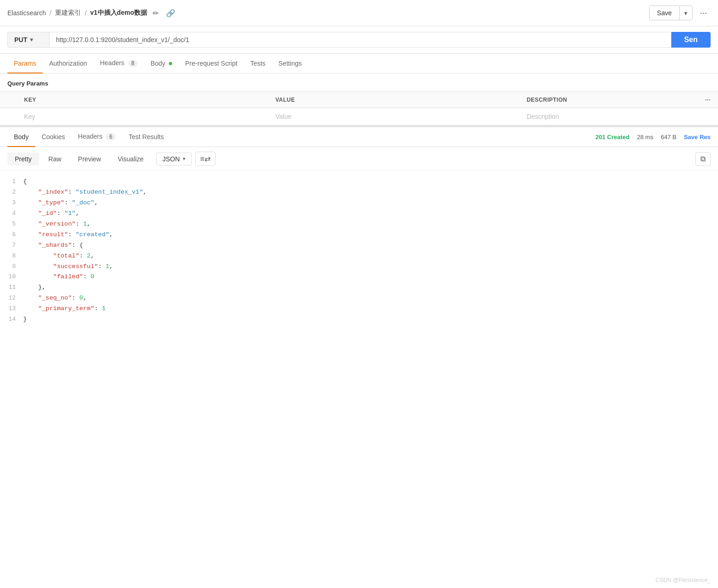  Describe the element at coordinates (371, 309) in the screenshot. I see `line-content-13: "_primary_term": 1` at that location.